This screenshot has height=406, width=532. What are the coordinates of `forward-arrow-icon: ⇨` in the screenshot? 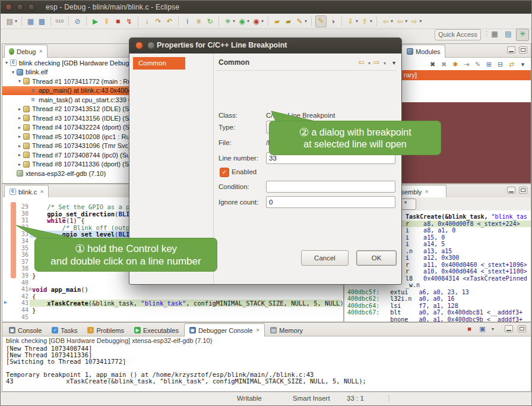 It's located at (376, 62).